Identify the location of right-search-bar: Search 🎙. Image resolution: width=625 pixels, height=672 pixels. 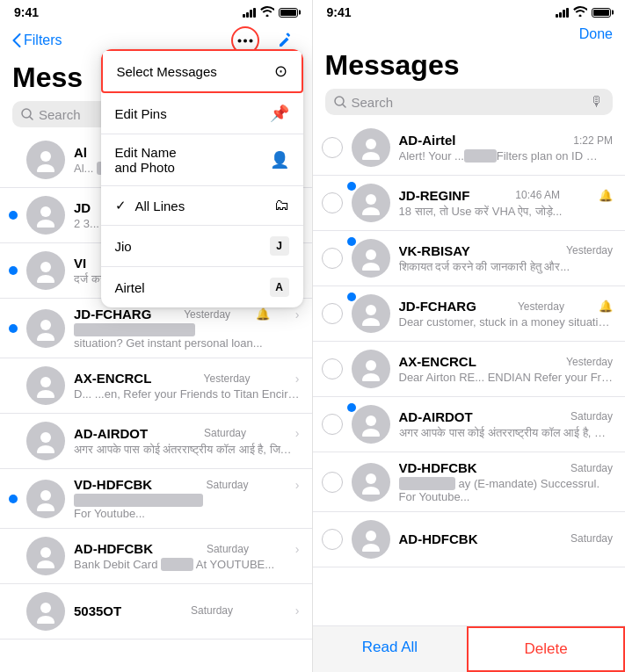
(469, 102).